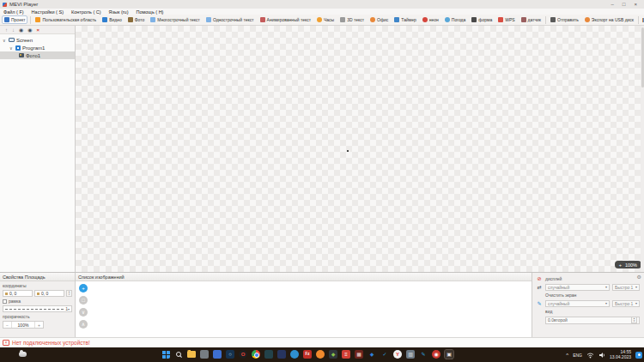 Image resolution: width=644 pixels, height=362 pixels. I want to click on form-icon, so click(474, 20).